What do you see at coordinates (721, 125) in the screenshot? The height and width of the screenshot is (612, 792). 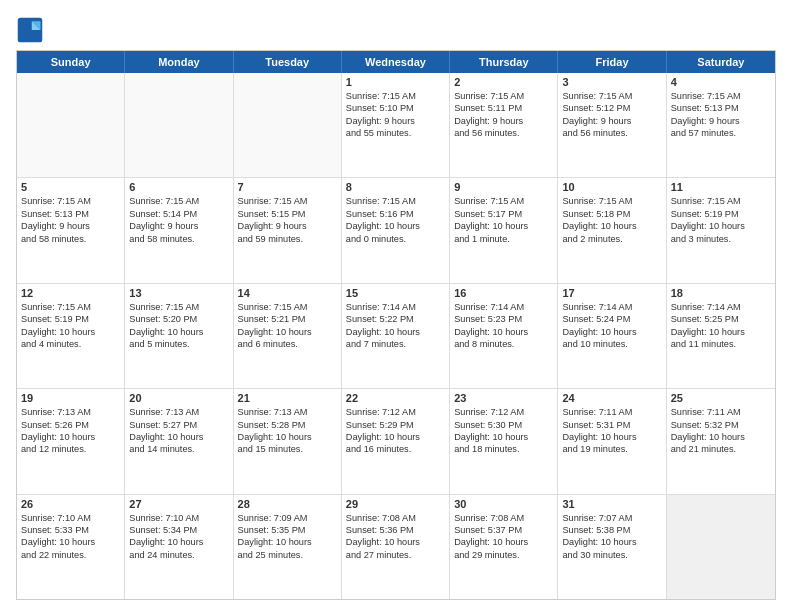 I see `calendar-cell: 4Sunrise: 7:15 AMSunset: 5:13 PMDaylight…` at bounding box center [721, 125].